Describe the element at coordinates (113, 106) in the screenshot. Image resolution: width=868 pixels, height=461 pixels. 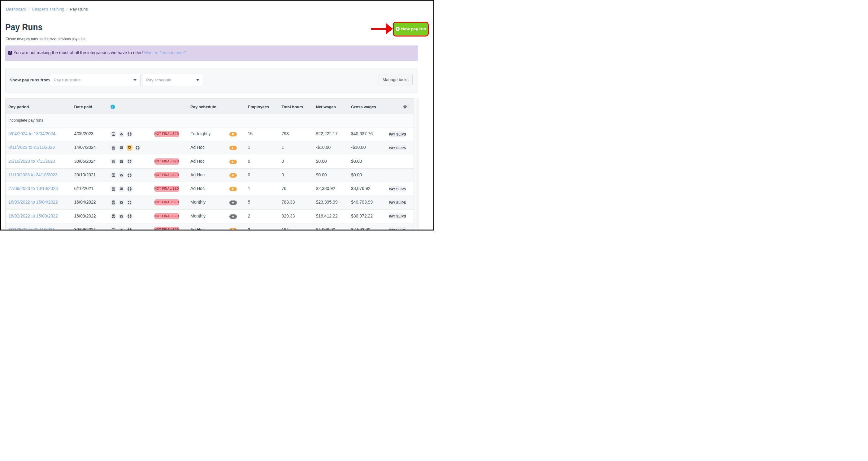
I see `svg-text: i` at that location.